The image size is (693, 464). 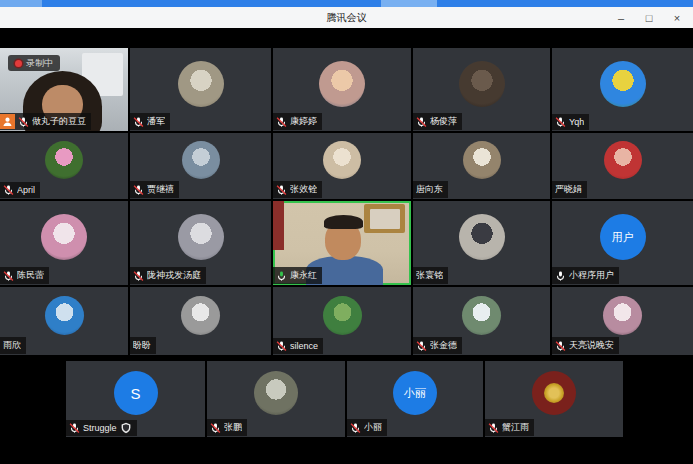 What do you see at coordinates (174, 276) in the screenshot?
I see `participant-name: 陇神戎发汤庭` at bounding box center [174, 276].